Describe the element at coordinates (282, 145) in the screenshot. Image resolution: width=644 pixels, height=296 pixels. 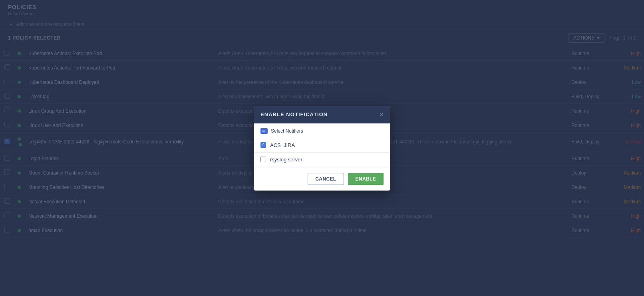
I see `notifier-label: ACS_JIRA` at that location.